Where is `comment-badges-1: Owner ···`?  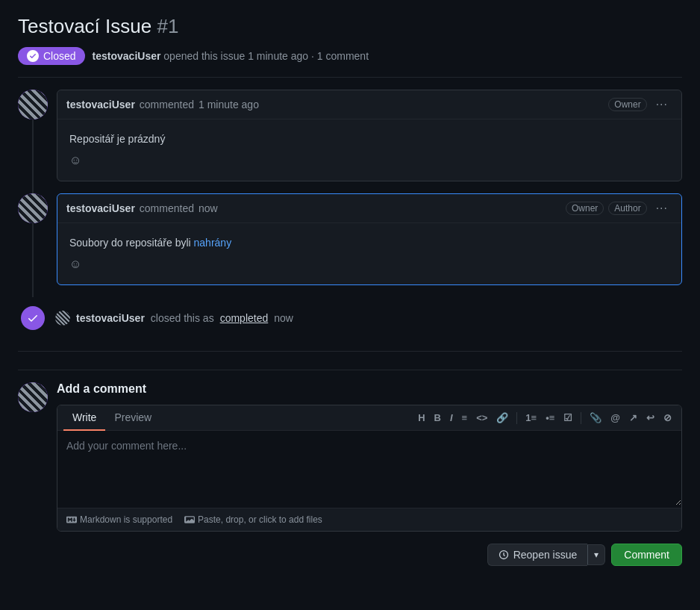
comment-badges-1: Owner ··· is located at coordinates (640, 105).